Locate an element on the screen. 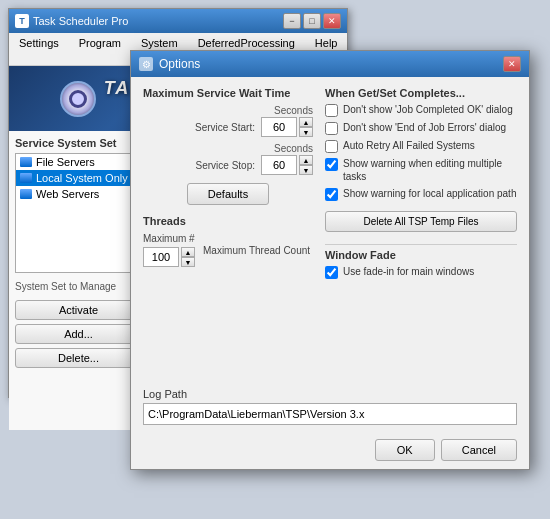 This screenshot has width=550, height=519. maximize-button: □ is located at coordinates (312, 21).